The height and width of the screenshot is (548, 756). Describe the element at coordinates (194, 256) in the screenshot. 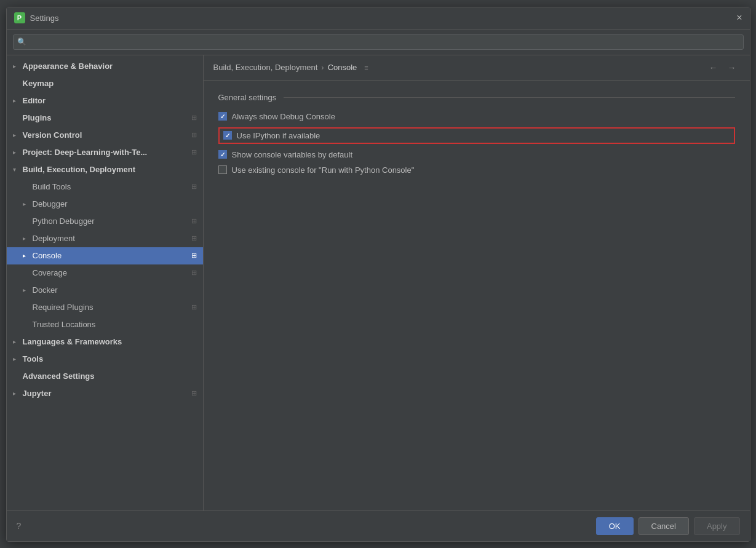

I see `ext-icon-console: ⊞` at that location.